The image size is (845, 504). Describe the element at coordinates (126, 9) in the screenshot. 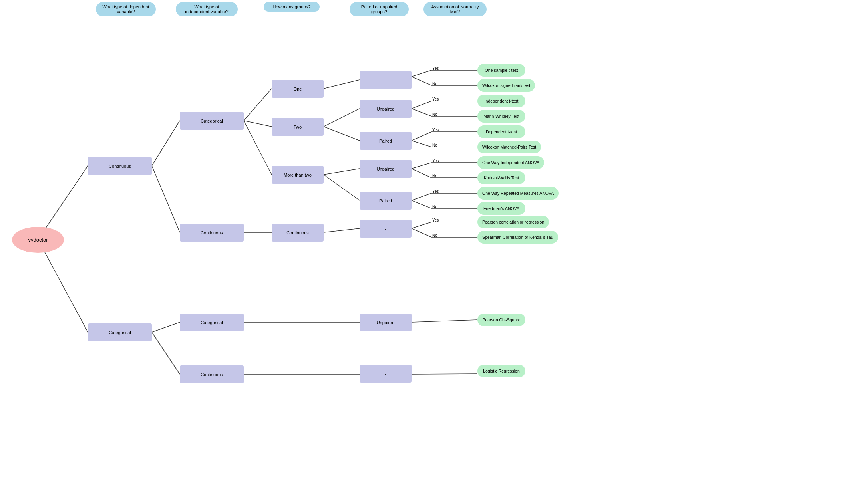

I see `header-dep-var: What type of dependent variable?` at that location.